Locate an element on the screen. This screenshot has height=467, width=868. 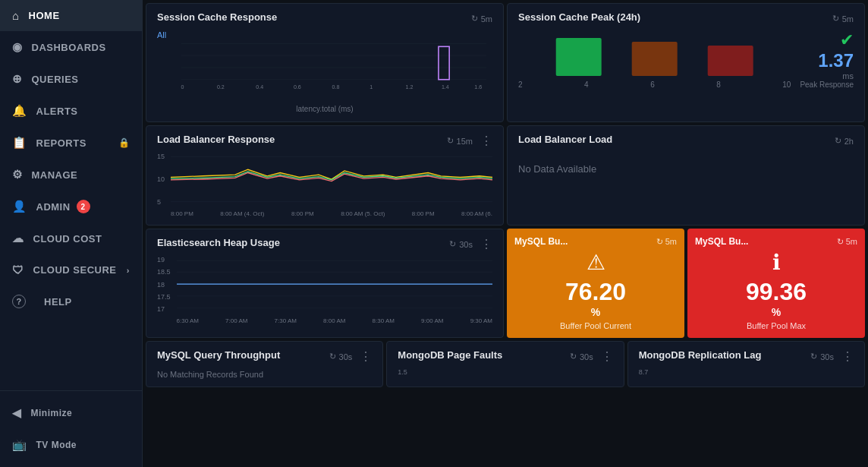
mongodb-page-header: MongoDB Page Faults ↻ 30s ⋮ is located at coordinates (505, 357).